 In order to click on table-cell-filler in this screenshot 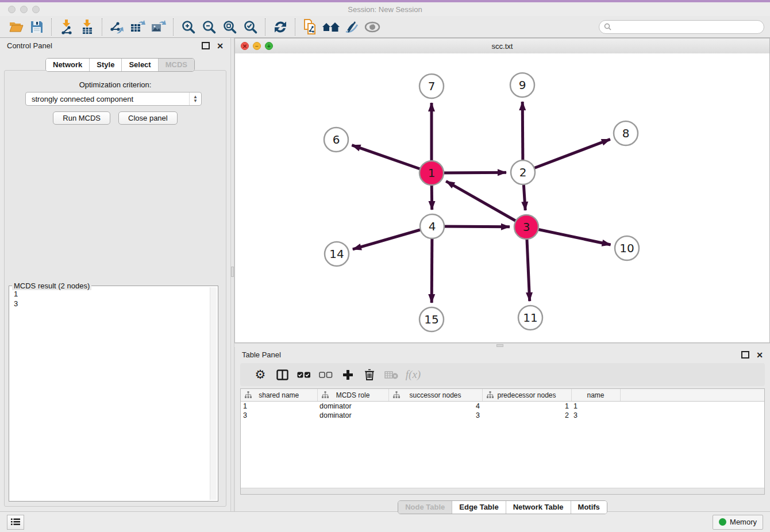, I will do `click(692, 407)`.